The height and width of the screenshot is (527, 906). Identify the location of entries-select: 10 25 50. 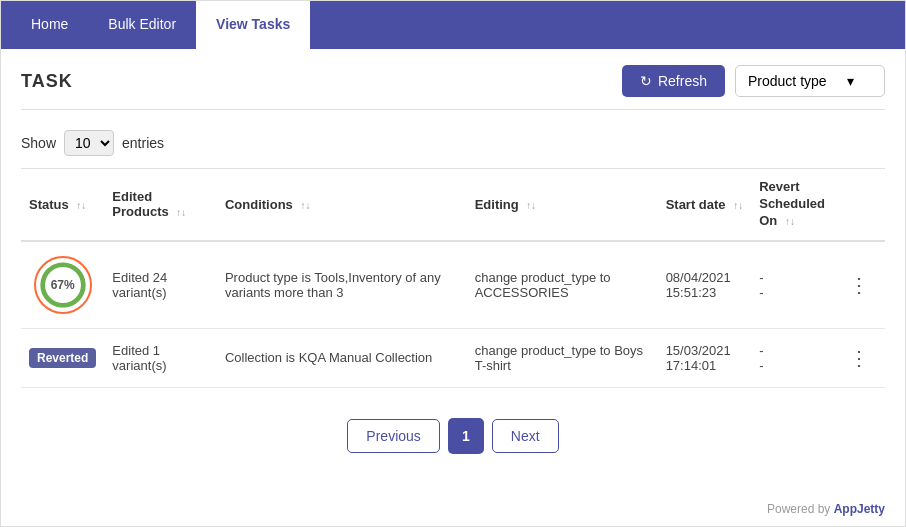
(89, 143).